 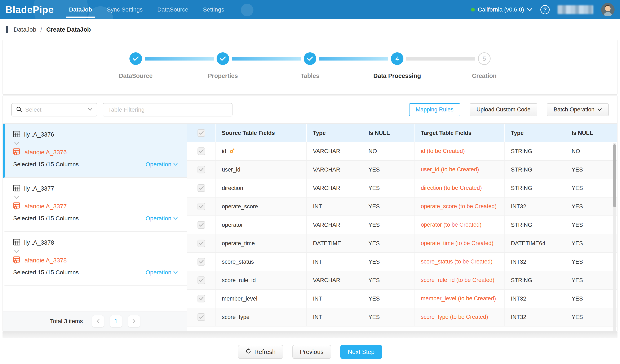 What do you see at coordinates (502, 10) in the screenshot?
I see `region-selector: California (v0.6.0)` at bounding box center [502, 10].